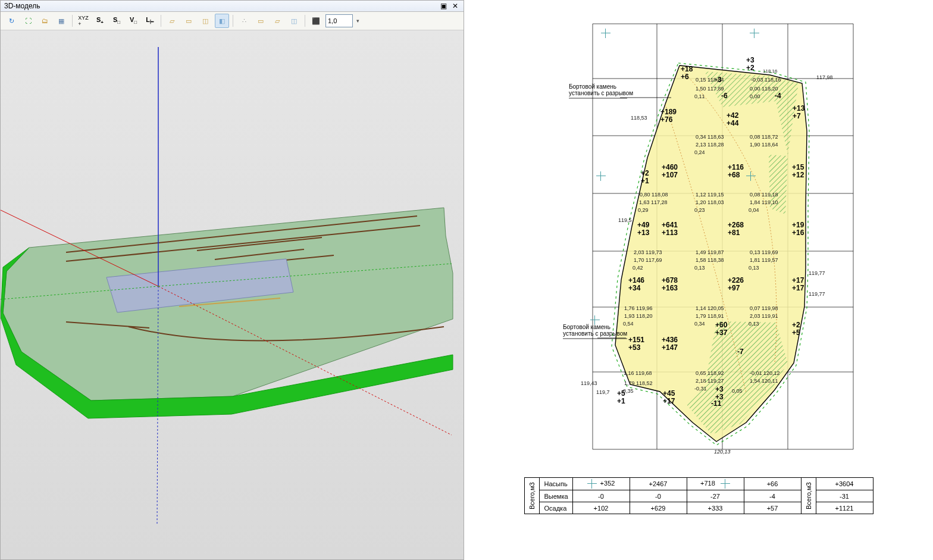 This screenshot has height=560, width=933. What do you see at coordinates (710, 80) in the screenshot?
I see `corner-value: 0,15 118,04` at bounding box center [710, 80].